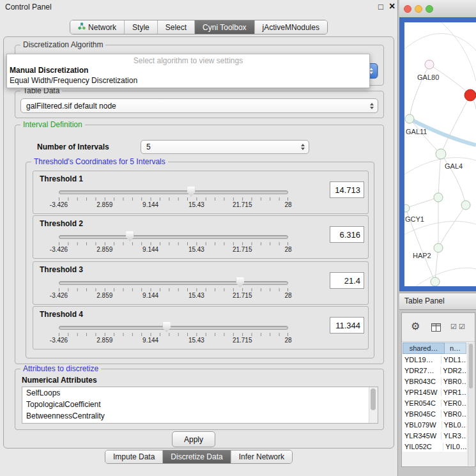 Image resolution: width=476 pixels, height=476 pixels. I want to click on list-scrollbar, so click(373, 405).